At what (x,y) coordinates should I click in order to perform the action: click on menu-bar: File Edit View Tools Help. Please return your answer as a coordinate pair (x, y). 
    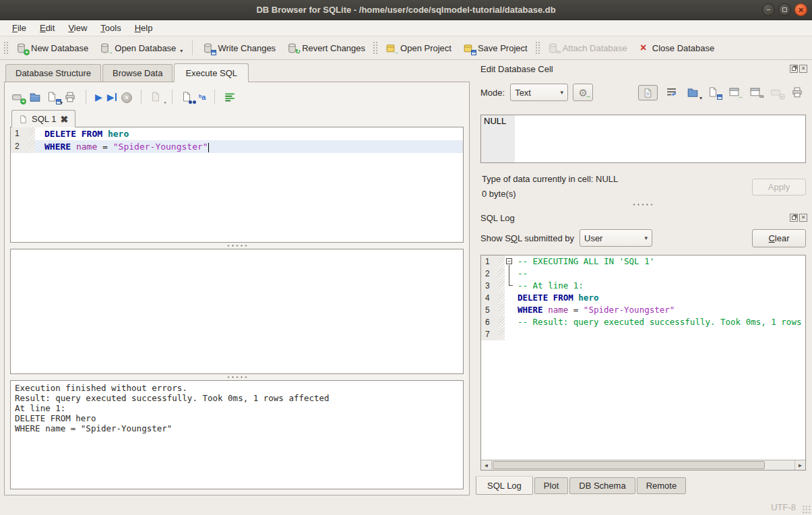
    Looking at the image, I should click on (406, 28).